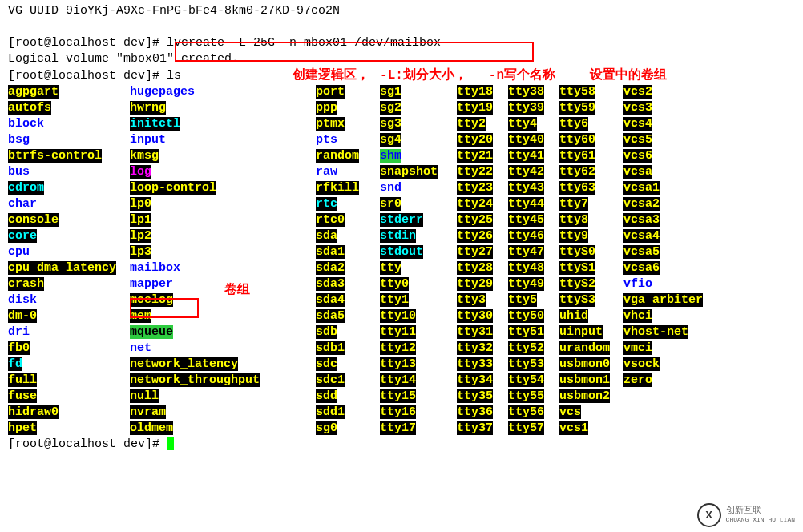 The height and width of the screenshot is (532, 803). What do you see at coordinates (474, 139) in the screenshot?
I see `file-tty20: tty20` at bounding box center [474, 139].